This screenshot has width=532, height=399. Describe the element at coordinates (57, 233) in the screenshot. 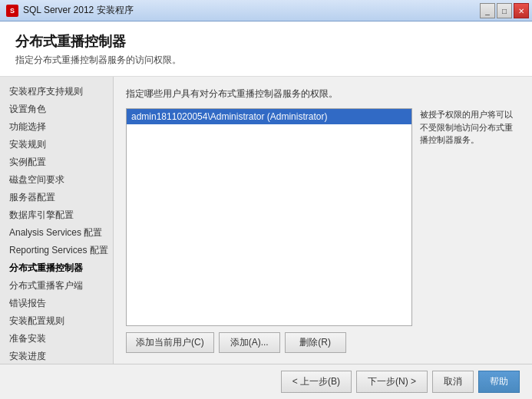

I see `sidebar-item: Analysis Services 配置` at that location.